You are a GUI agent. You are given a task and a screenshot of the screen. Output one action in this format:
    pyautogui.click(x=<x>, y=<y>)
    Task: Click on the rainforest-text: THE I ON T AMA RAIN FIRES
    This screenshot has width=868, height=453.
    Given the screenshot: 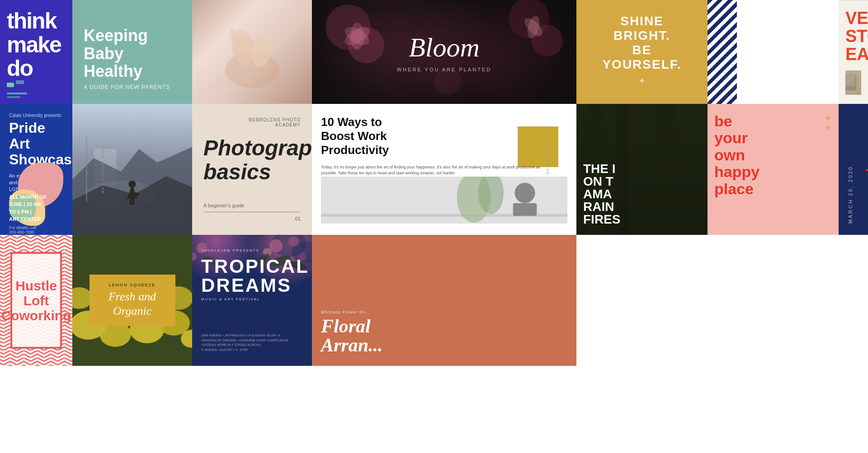 What is the action you would take?
    pyautogui.click(x=642, y=194)
    